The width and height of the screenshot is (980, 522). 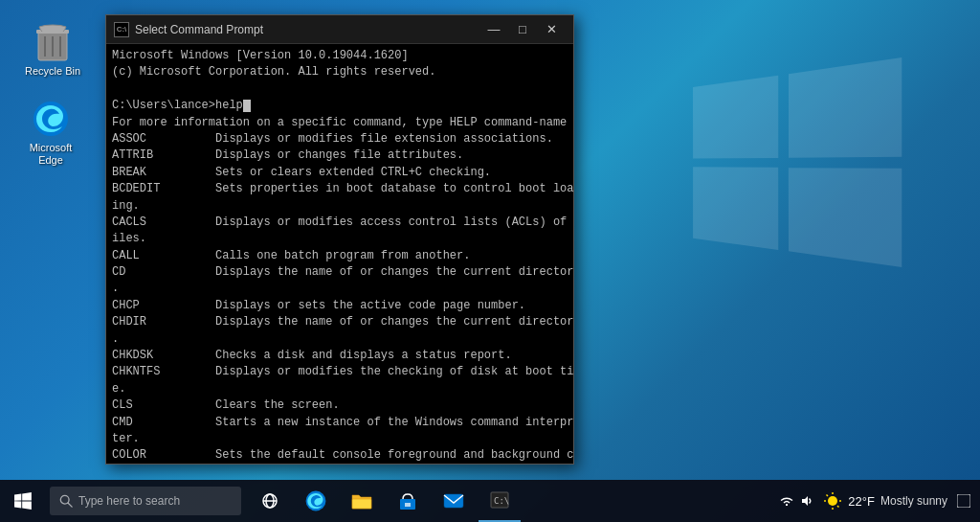 What do you see at coordinates (833, 501) in the screenshot?
I see `weather-icon` at bounding box center [833, 501].